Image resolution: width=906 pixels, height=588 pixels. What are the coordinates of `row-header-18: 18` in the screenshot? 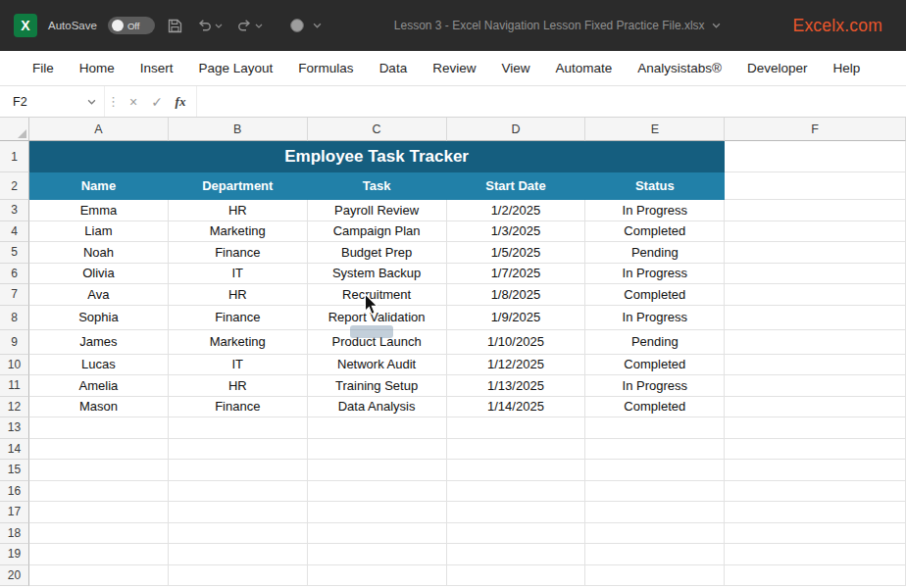 It's located at (15, 534).